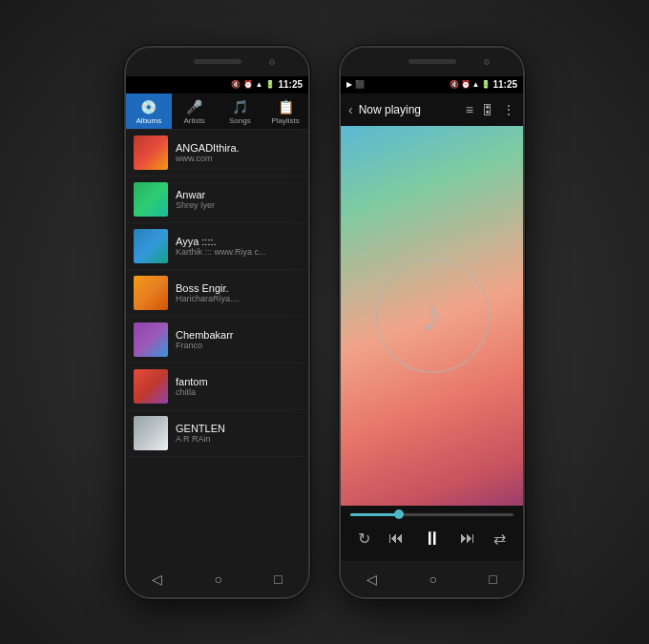  Describe the element at coordinates (218, 85) in the screenshot. I see `status-bar-left: 🔇 ⏰ ▲ 🔋 11:25` at that location.